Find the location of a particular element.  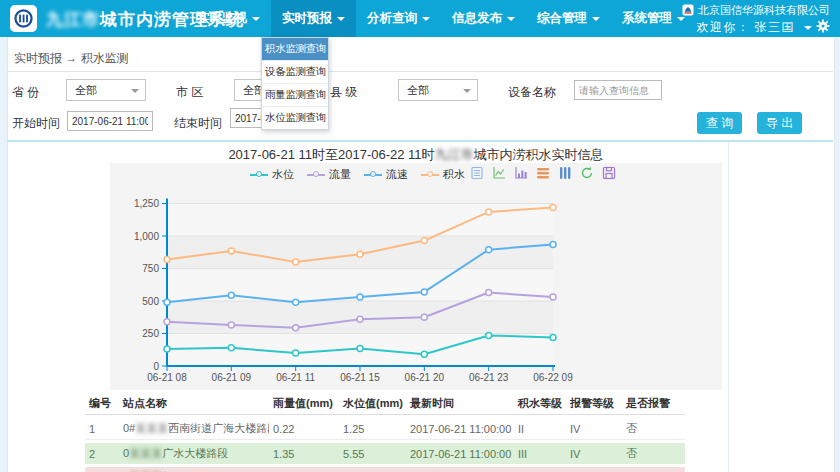

cell-rainfall: 1.35 is located at coordinates (304, 454).